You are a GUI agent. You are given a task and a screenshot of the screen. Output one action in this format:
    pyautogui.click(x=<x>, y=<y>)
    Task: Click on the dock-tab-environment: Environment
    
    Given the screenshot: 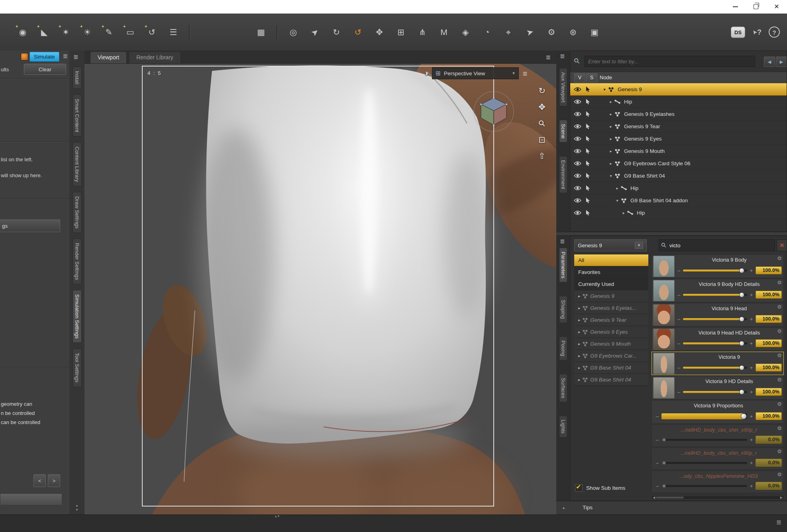 What is the action you would take?
    pyautogui.click(x=563, y=174)
    